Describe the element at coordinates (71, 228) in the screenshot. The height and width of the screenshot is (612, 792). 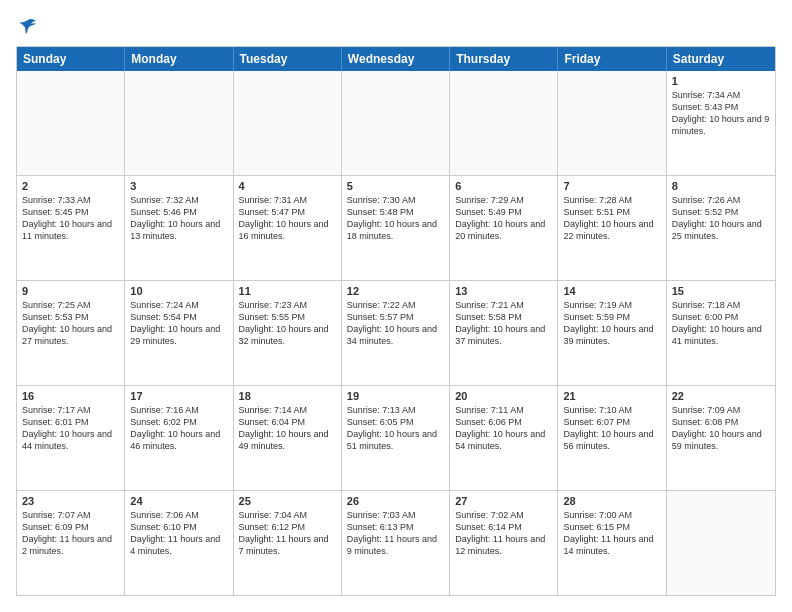
I see `calendar-cell: 2Sunrise: 7:33 AM Sunset: 5:45 PM Daylig…` at that location.